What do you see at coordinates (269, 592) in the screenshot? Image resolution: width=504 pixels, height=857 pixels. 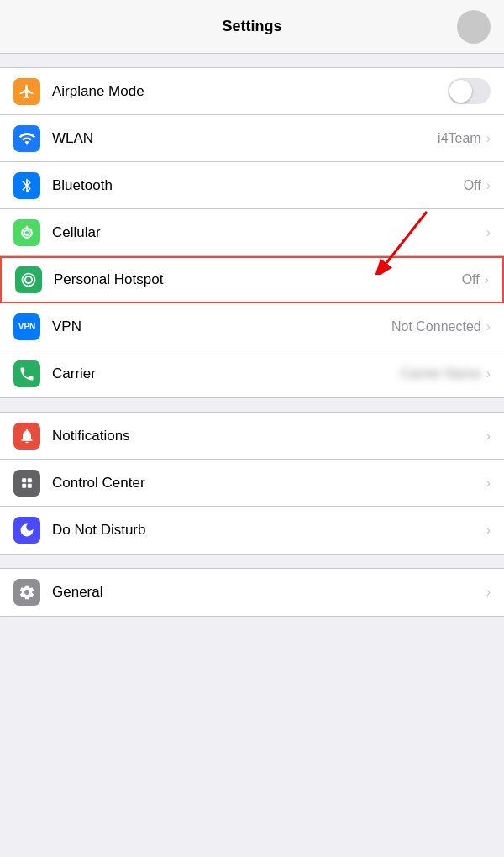 I see `general-label: General` at bounding box center [269, 592].